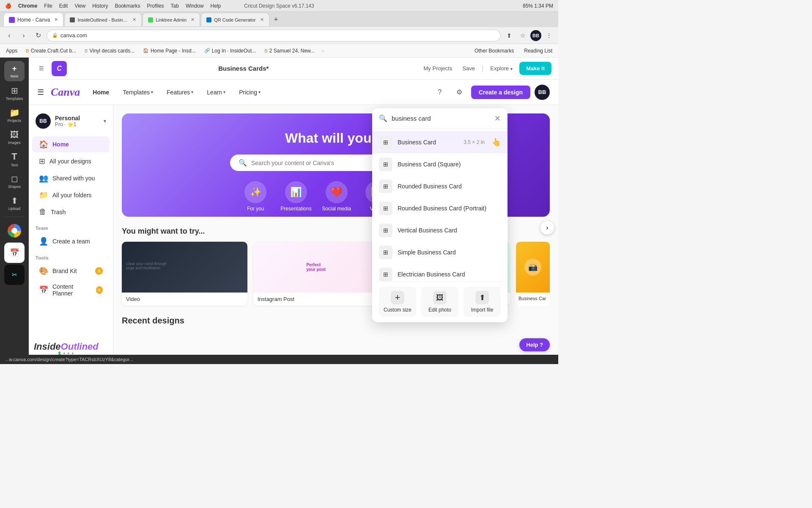 The width and height of the screenshot is (812, 508). Describe the element at coordinates (316, 273) in the screenshot. I see `design-card-instagram: Perfectyour post Instagram Post` at that location.